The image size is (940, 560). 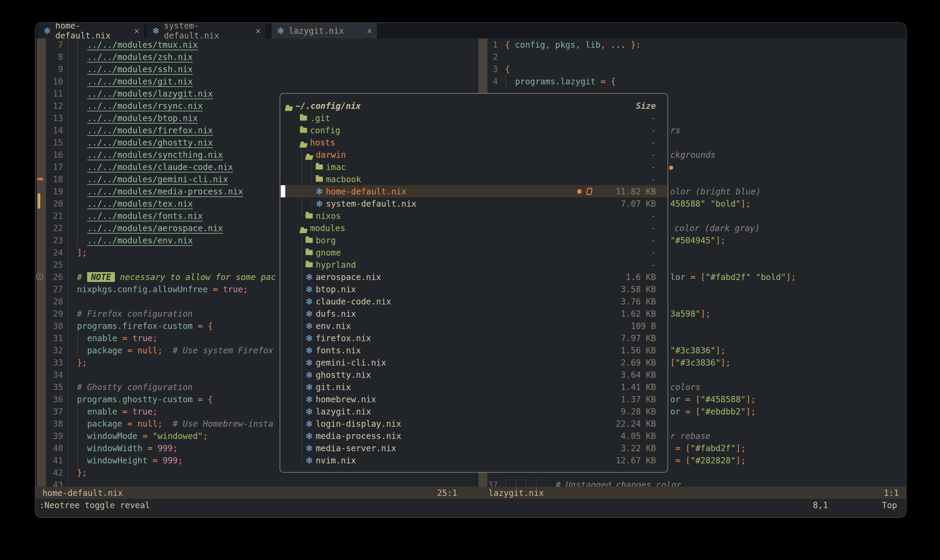 What do you see at coordinates (54, 240) in the screenshot?
I see `line-number: 23` at bounding box center [54, 240].